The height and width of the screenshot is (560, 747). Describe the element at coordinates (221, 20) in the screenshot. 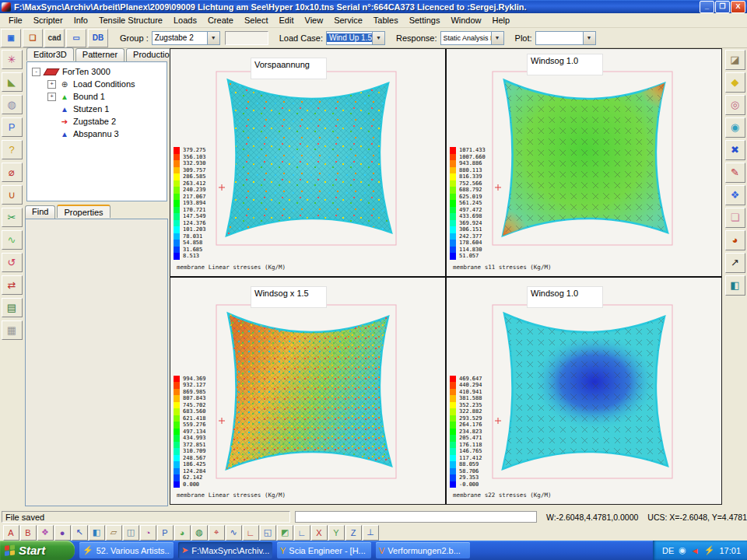

I see `menu-item: Create` at that location.